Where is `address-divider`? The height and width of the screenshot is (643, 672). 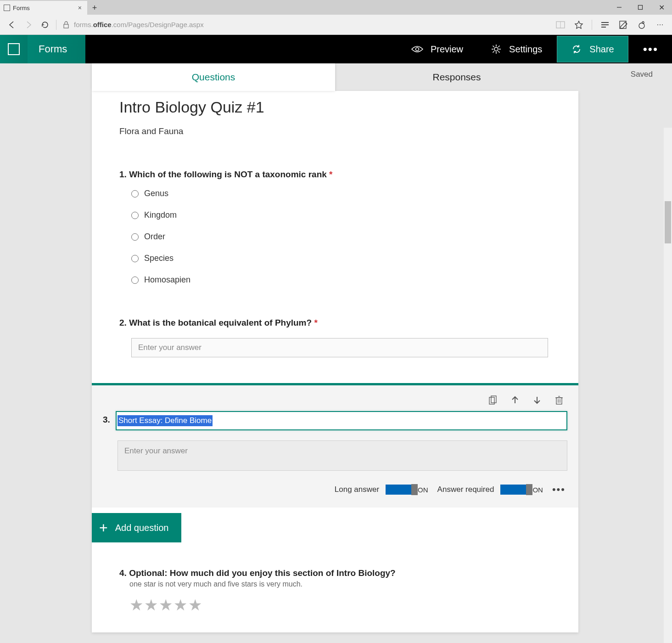
address-divider is located at coordinates (56, 25).